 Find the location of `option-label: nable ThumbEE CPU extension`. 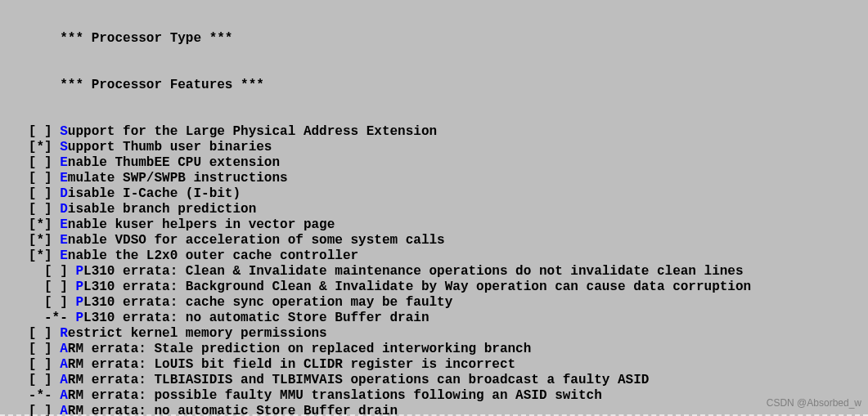

option-label: nable ThumbEE CPU extension is located at coordinates (173, 163).